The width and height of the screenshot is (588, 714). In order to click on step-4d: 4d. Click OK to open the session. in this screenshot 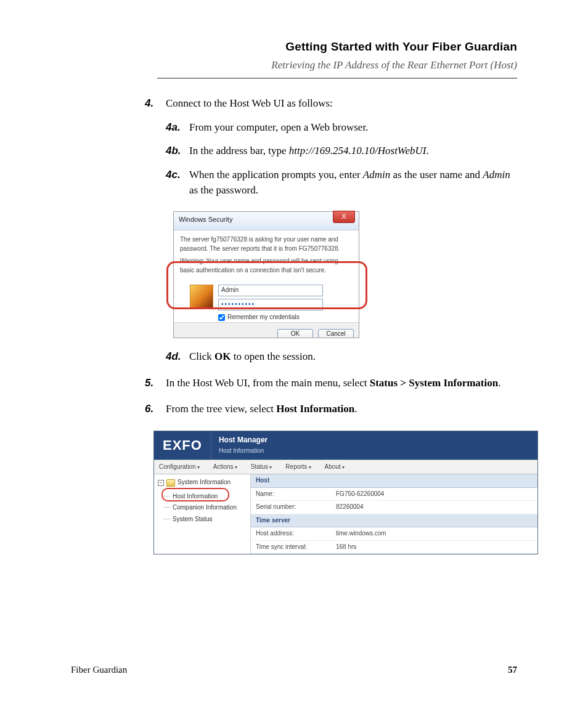, I will do `click(341, 357)`.